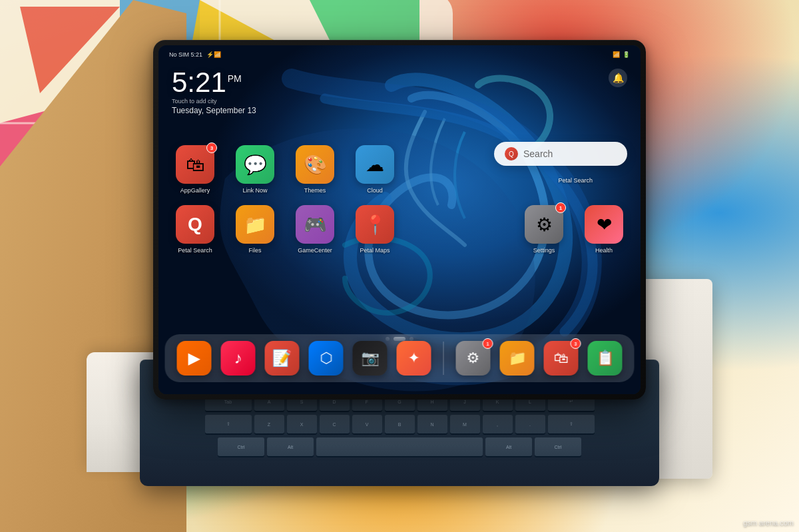 The width and height of the screenshot is (799, 532). What do you see at coordinates (302, 424) in the screenshot?
I see `key-x: X` at bounding box center [302, 424].